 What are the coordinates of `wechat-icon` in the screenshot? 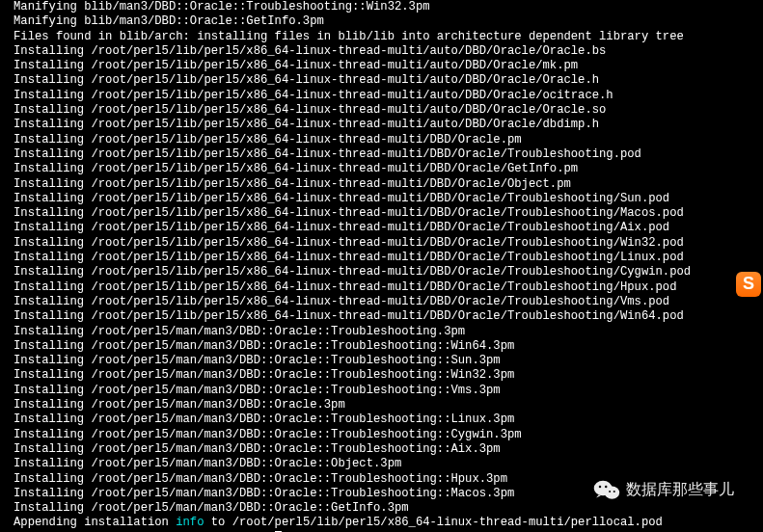 It's located at (607, 490).